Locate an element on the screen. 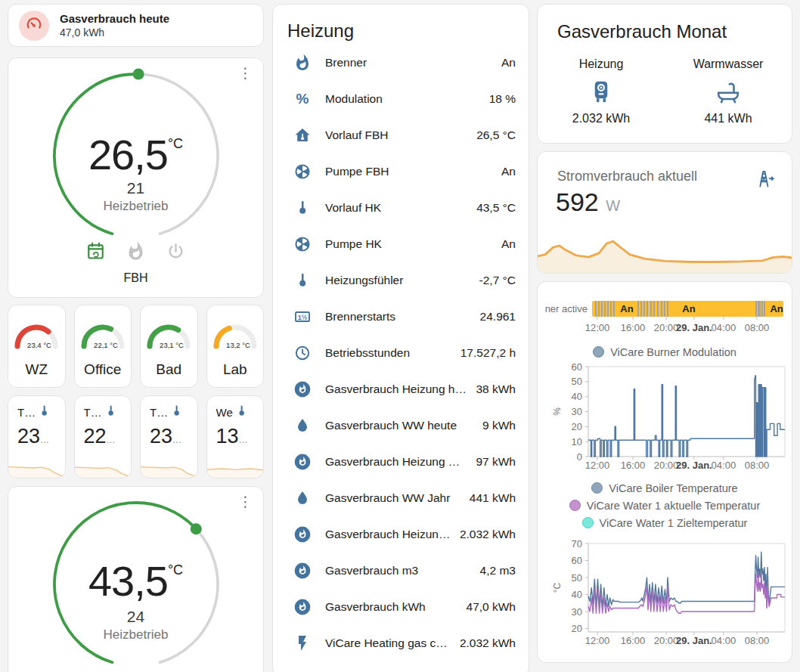  entity-name: Vorlauf HK is located at coordinates (398, 208).